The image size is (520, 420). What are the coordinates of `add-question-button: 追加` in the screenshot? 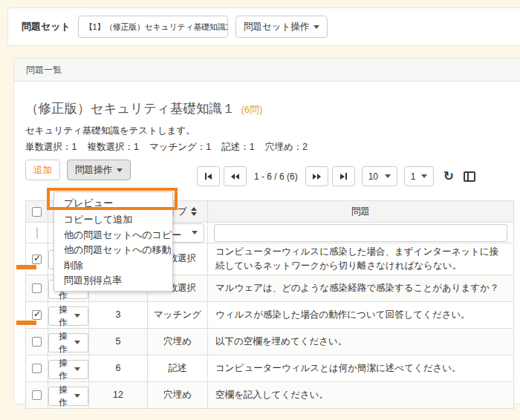 It's located at (43, 170).